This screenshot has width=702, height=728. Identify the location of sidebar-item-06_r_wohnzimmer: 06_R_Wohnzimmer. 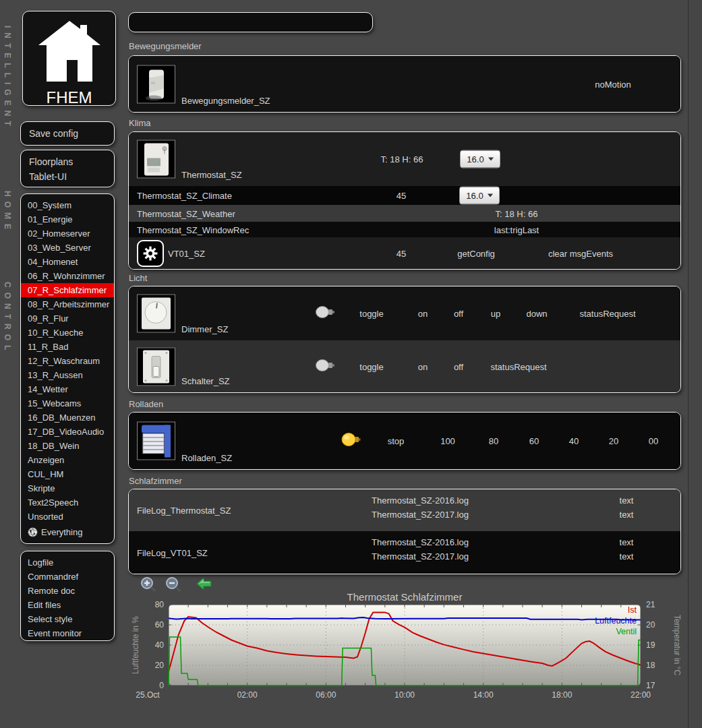
(67, 276).